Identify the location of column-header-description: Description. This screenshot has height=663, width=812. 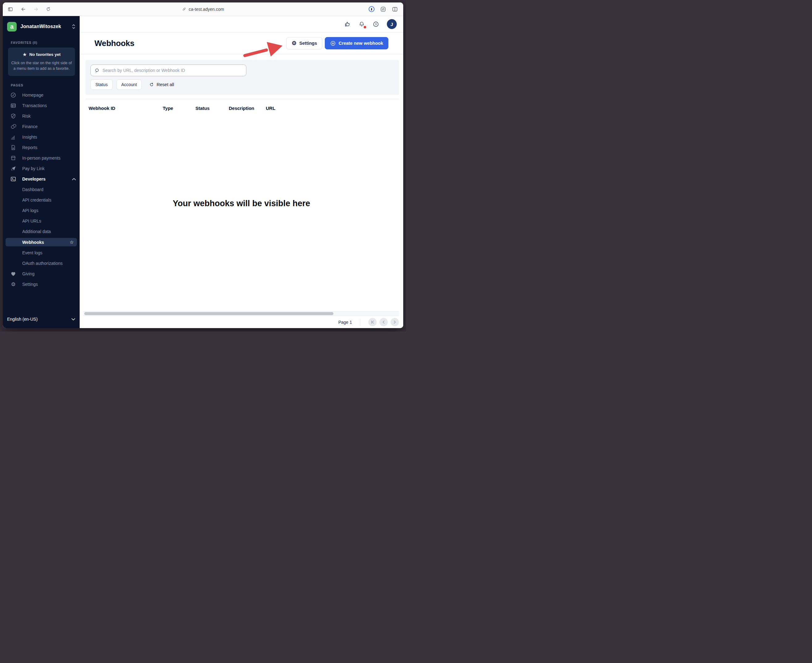
(247, 108).